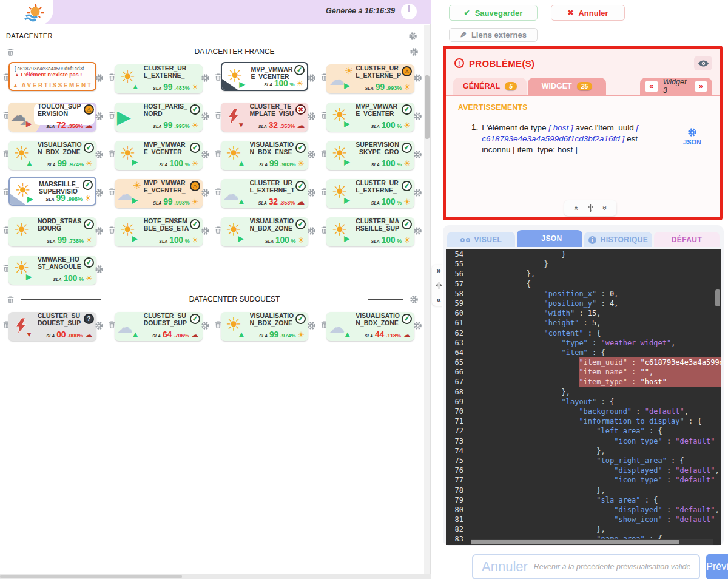  I want to click on code-line-56: 56 },, so click(584, 274).